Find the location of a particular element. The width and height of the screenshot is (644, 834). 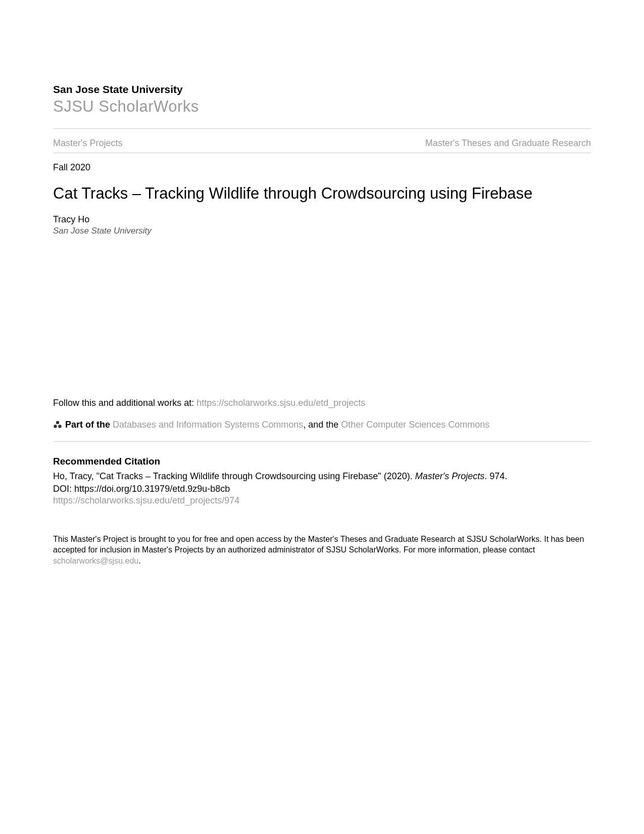

header-section: San Jose State University SJSU ScholarWo… is located at coordinates (322, 100).